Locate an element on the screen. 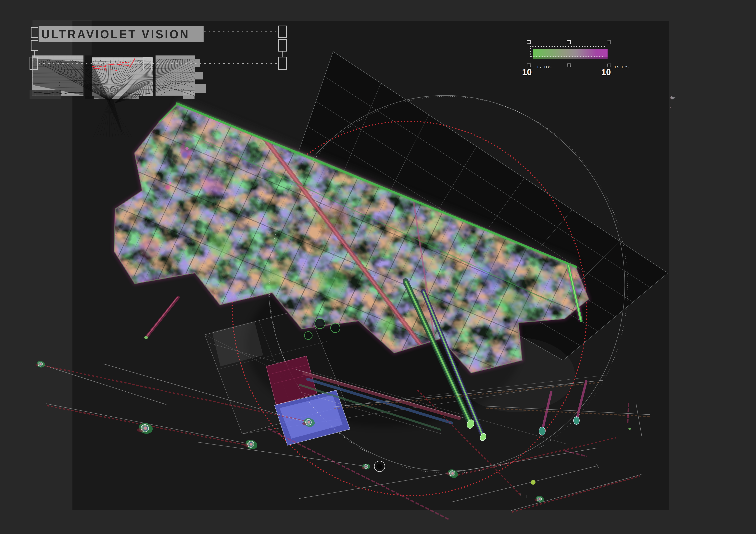 The height and width of the screenshot is (534, 756). title-bar: ULTRAVIOLET VISION is located at coordinates (121, 34).